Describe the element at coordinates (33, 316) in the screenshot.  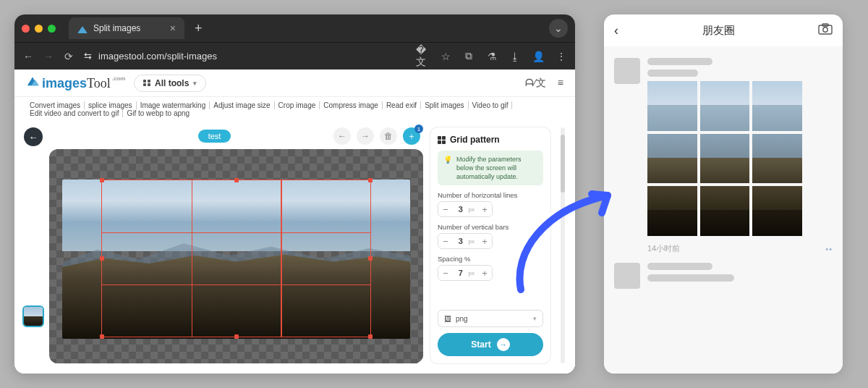
I see `image-thumbnail` at that location.